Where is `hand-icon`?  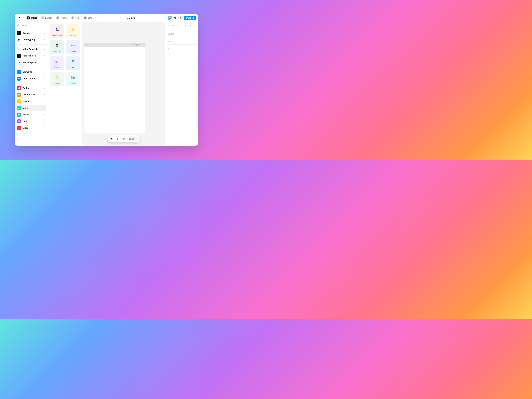
hand-icon is located at coordinates (117, 139).